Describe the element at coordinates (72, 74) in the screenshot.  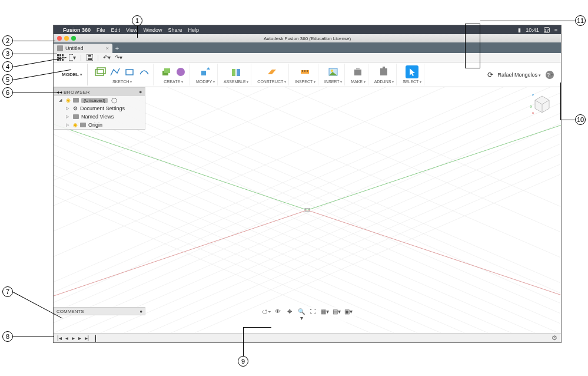
I see `workspace-switcher: MODEL` at that location.